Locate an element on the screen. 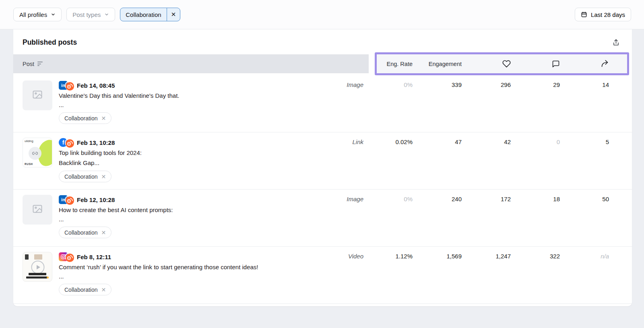 The width and height of the screenshot is (644, 328). date-range-button: Last 28 days is located at coordinates (603, 14).